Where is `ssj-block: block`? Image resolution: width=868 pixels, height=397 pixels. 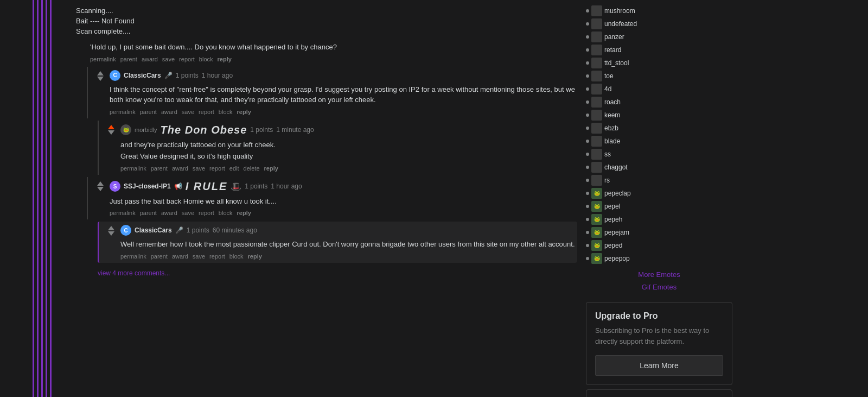
ssj-block: block is located at coordinates (226, 213).